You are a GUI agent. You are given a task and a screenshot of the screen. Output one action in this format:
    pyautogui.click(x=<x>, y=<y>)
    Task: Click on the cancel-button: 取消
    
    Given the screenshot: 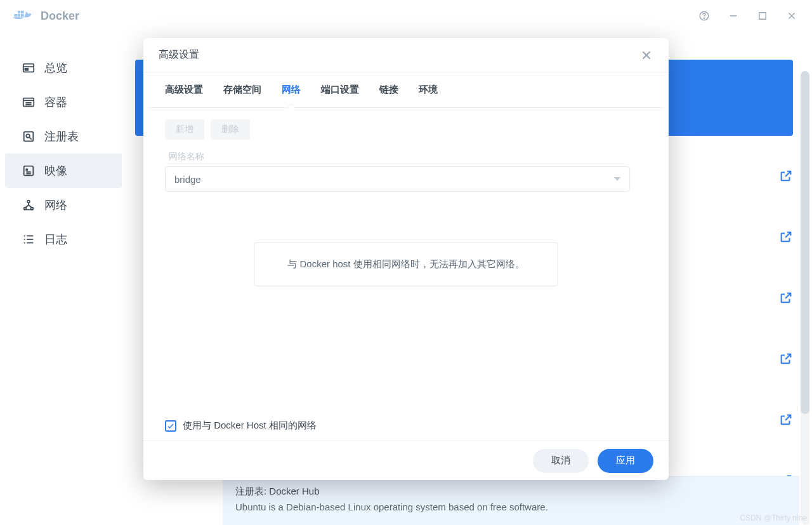 What is the action you would take?
    pyautogui.click(x=561, y=461)
    